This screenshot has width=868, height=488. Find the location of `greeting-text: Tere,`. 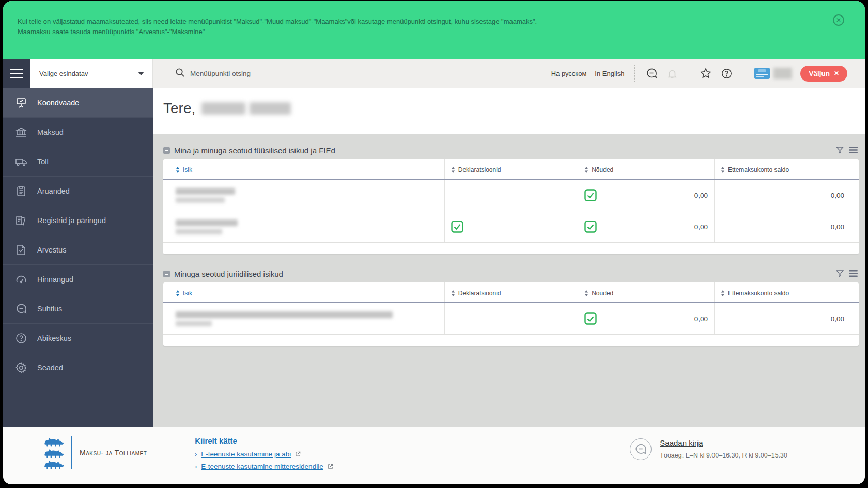

greeting-text: Tere, is located at coordinates (179, 108).